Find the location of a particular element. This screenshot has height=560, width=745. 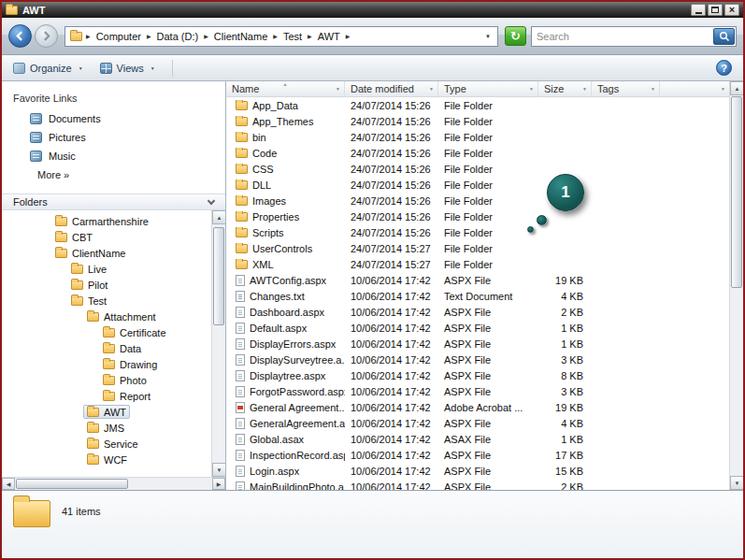

file-row: bin24/07/2014 15:26File Folder is located at coordinates (478, 136).